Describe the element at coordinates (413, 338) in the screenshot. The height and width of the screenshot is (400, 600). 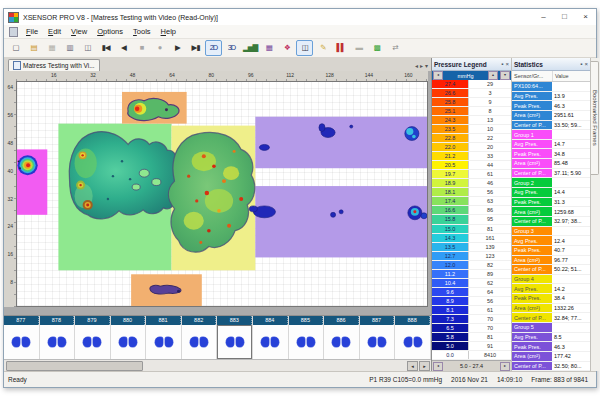
I see `film-frame: 888` at that location.